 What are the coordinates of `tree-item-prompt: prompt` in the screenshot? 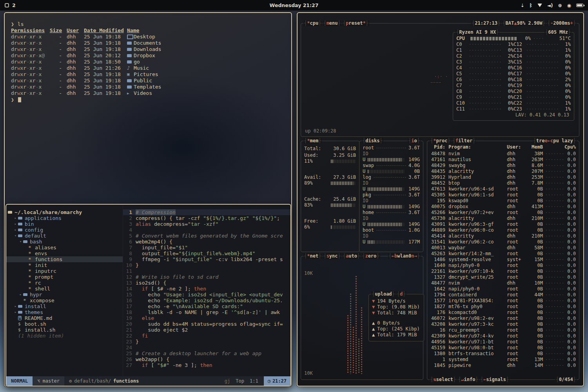 It's located at (64, 277).